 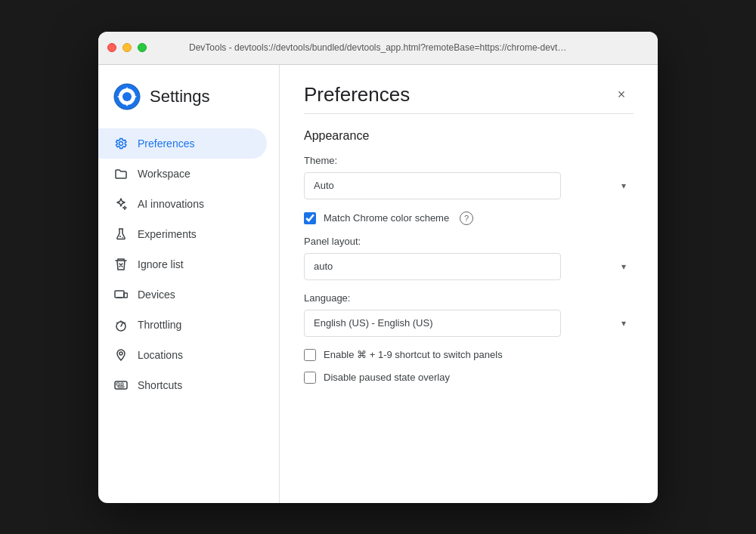 What do you see at coordinates (183, 355) in the screenshot?
I see `sidebar-item-locations: Locations` at bounding box center [183, 355].